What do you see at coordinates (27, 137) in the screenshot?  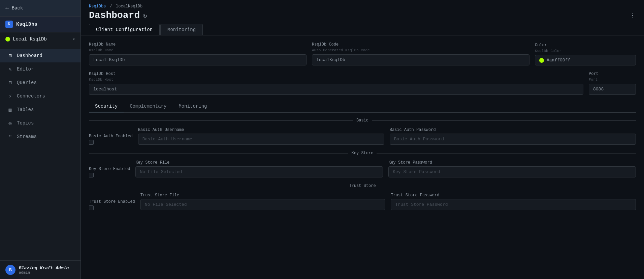 I see `sidebar-item-label-streams: Streams` at bounding box center [27, 137].